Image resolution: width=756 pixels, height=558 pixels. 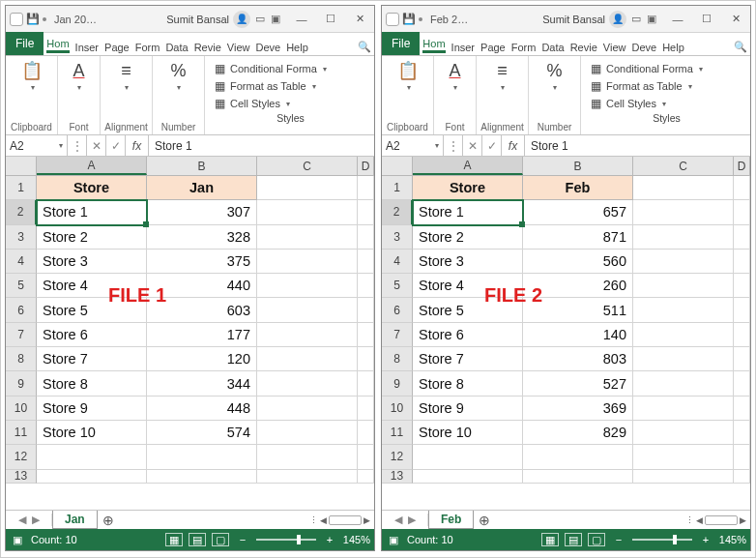 I want to click on tab-page: Page, so click(x=493, y=44).